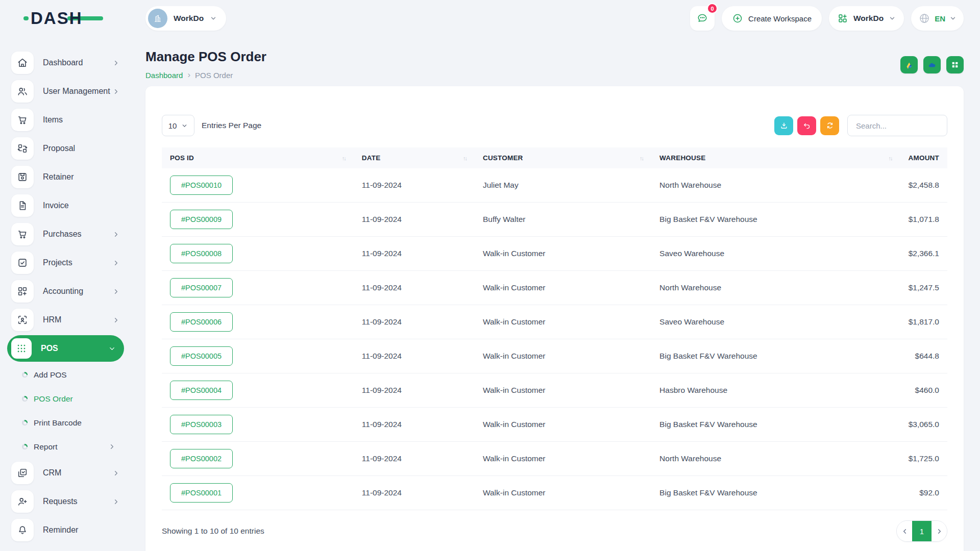 The image size is (980, 551). I want to click on sidebar-item-projects: Projects, so click(65, 263).